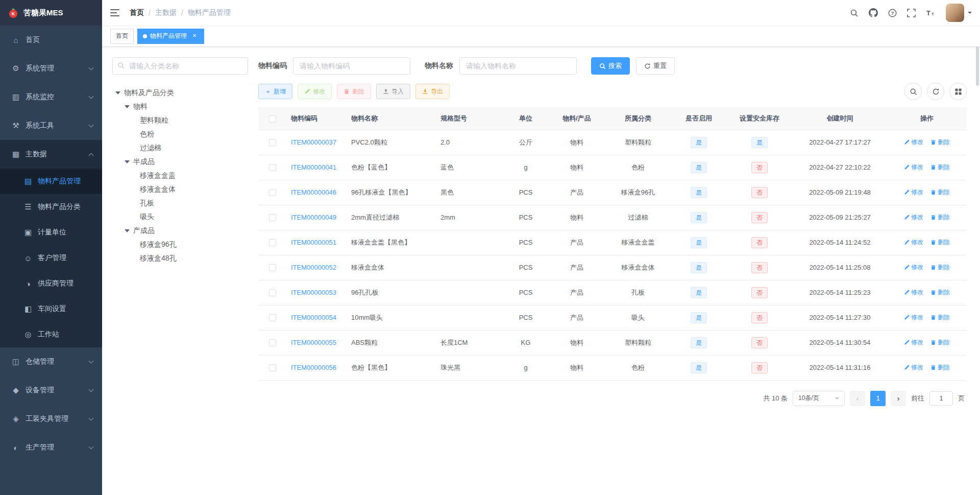  Describe the element at coordinates (892, 13) in the screenshot. I see `help-icon: ?` at that location.